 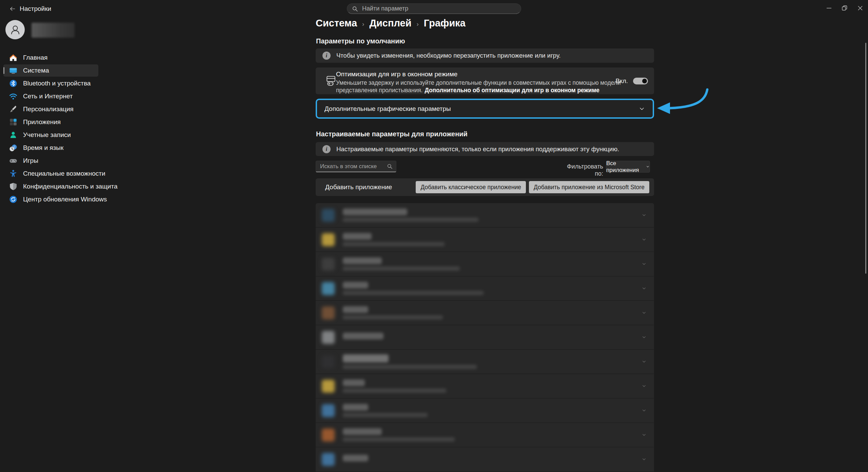 What do you see at coordinates (589, 187) in the screenshot?
I see `add-store-app-button: Добавить приложение из Microsoft Store` at bounding box center [589, 187].